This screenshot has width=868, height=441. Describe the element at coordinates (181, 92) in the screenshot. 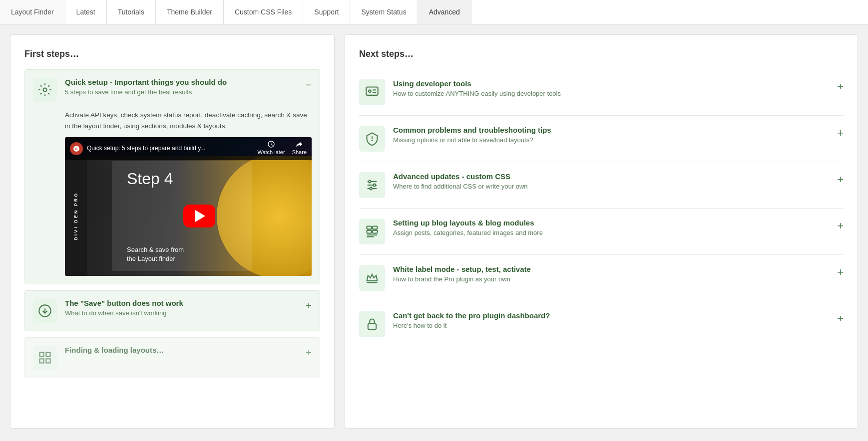

I see `accordion-quick-setup-subtitle: 5 steps to save time and get the best re…` at that location.